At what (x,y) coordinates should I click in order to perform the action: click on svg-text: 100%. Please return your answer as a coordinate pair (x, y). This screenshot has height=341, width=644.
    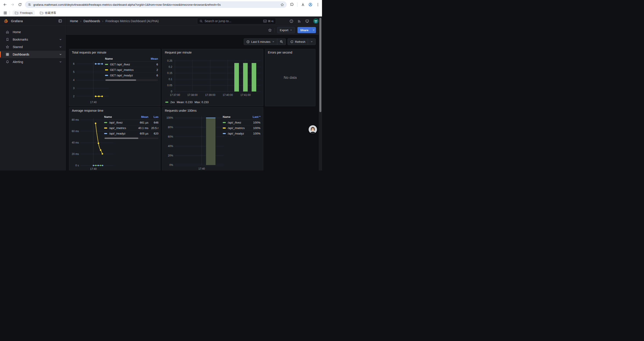
    Looking at the image, I should click on (170, 118).